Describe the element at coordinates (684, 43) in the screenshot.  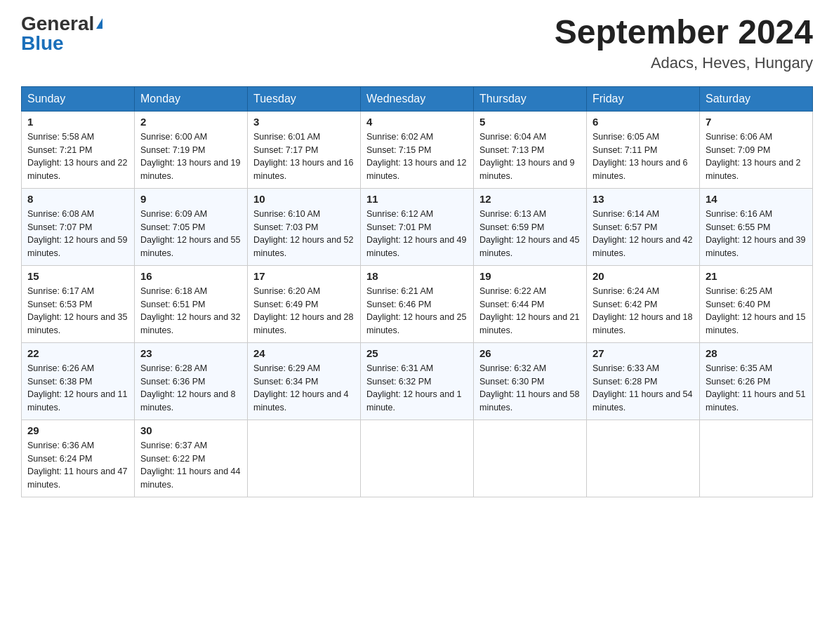
I see `title-block: September 2024 Adacs, Heves, Hungary` at that location.